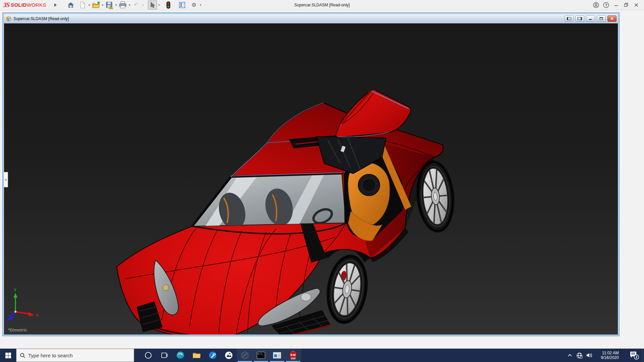  I want to click on solidworks-monogram-icon: 3S, so click(6, 5).